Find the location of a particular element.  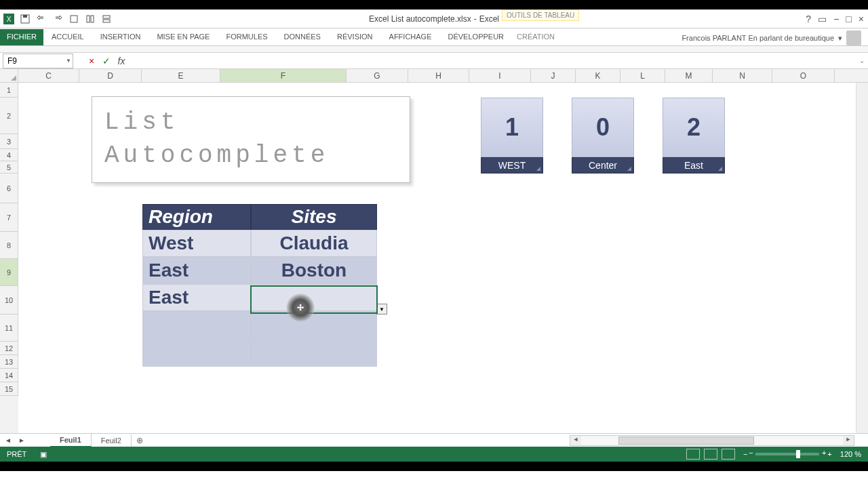

select-all-corner is located at coordinates (9, 76).